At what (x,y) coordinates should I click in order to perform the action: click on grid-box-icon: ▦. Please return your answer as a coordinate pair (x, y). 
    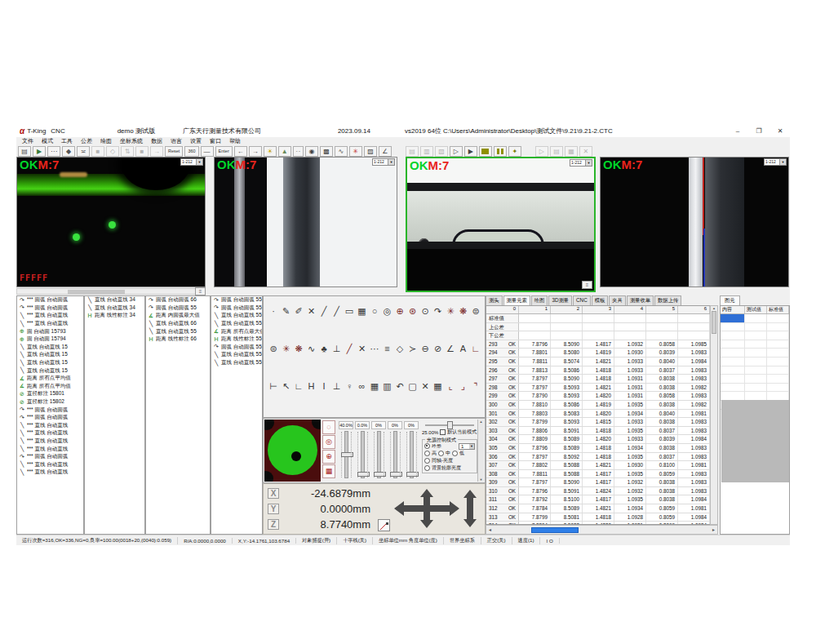
    Looking at the image, I should click on (375, 387).